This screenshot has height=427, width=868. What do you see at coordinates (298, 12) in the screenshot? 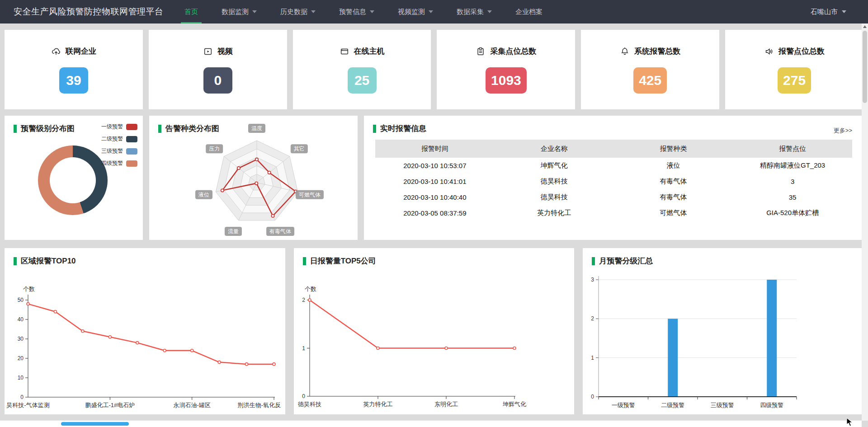
I see `nav-item: 历史数据` at bounding box center [298, 12].